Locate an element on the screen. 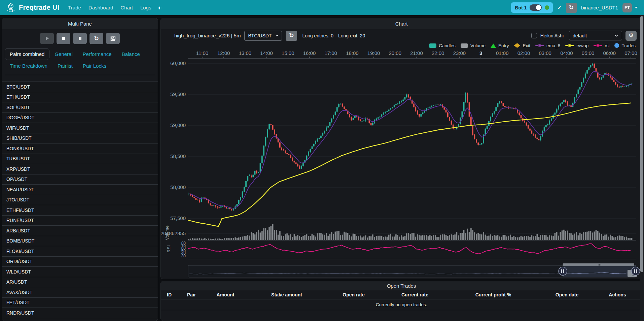 This screenshot has width=644, height=321. legend-item-volume: Volume is located at coordinates (473, 46).